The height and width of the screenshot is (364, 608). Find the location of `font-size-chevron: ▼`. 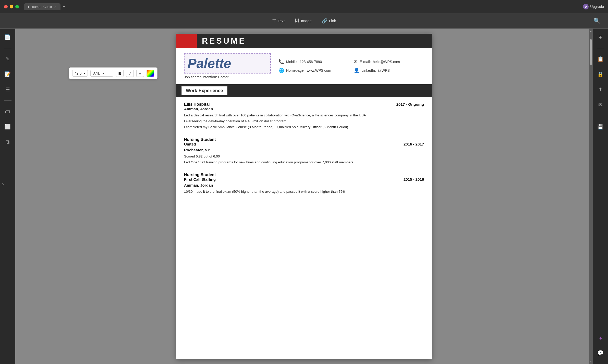

font-size-chevron: ▼ is located at coordinates (84, 74).